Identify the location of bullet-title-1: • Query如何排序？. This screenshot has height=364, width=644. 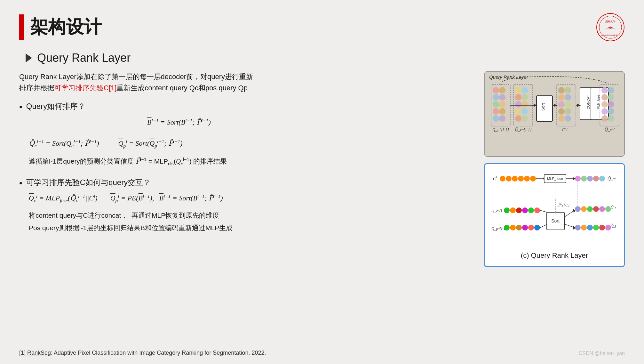
(242, 107).